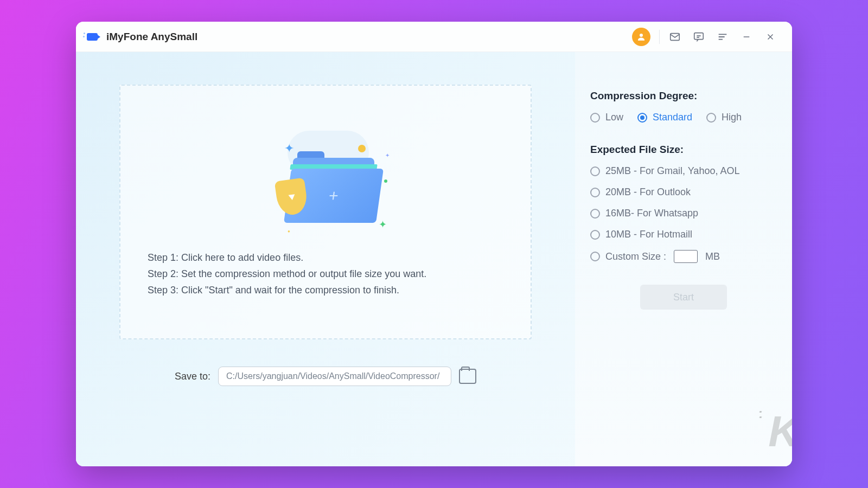 The height and width of the screenshot is (488, 868). Describe the element at coordinates (648, 192) in the screenshot. I see `size-20mb-label: 20MB - For Outlook` at that location.